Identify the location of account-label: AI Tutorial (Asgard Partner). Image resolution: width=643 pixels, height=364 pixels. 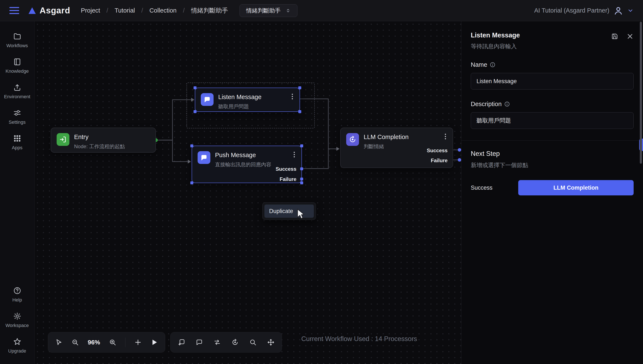
(572, 10).